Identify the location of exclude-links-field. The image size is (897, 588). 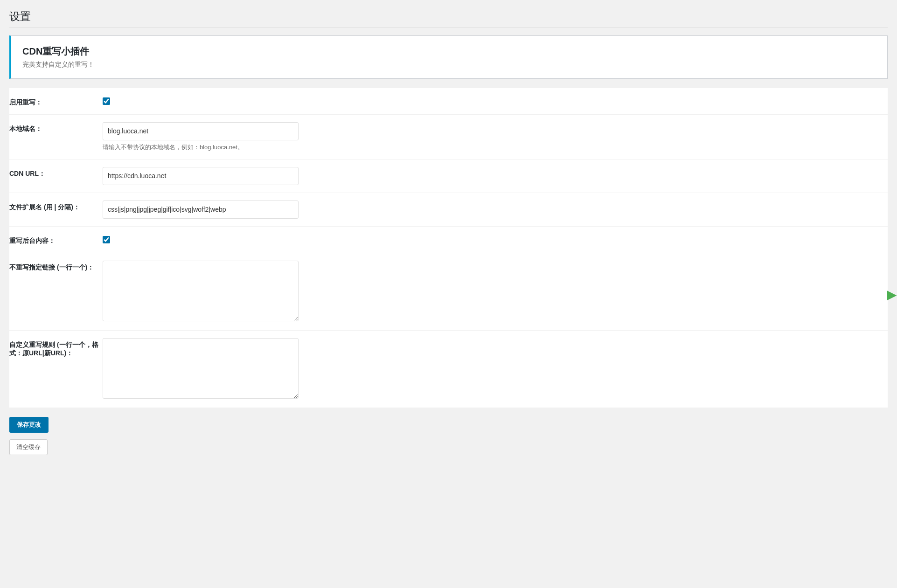
(219, 292).